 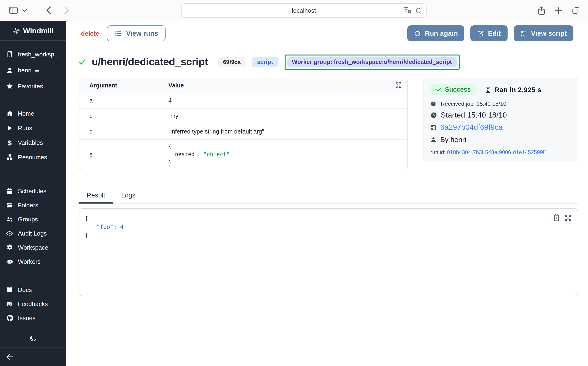 I want to click on sidebar-item-label: henri, so click(x=25, y=70).